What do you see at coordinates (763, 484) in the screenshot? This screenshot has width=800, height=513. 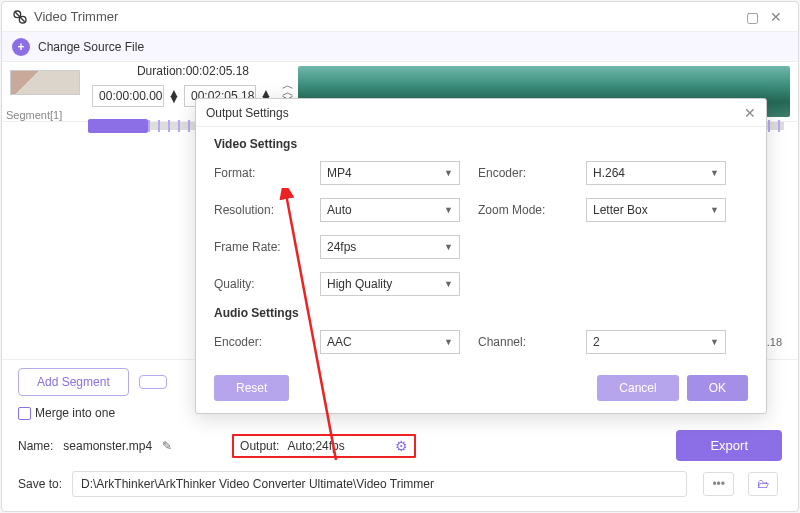 I see `open-folder-icon: 🗁` at bounding box center [763, 484].